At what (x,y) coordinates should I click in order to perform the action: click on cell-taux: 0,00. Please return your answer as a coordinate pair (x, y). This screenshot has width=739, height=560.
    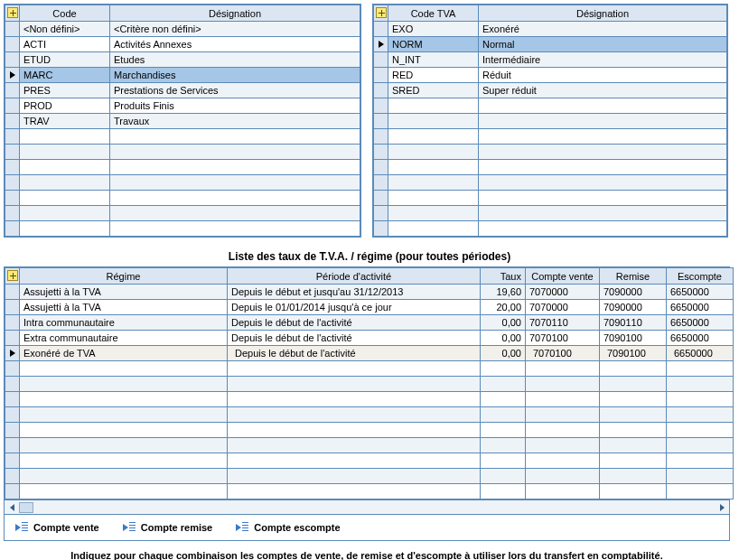
    Looking at the image, I should click on (503, 354).